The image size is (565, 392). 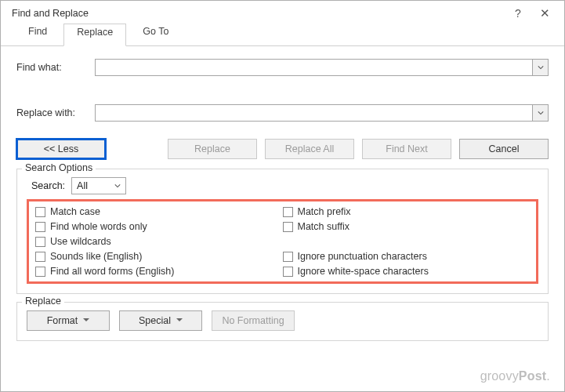 I want to click on close-icon: ✕, so click(x=545, y=13).